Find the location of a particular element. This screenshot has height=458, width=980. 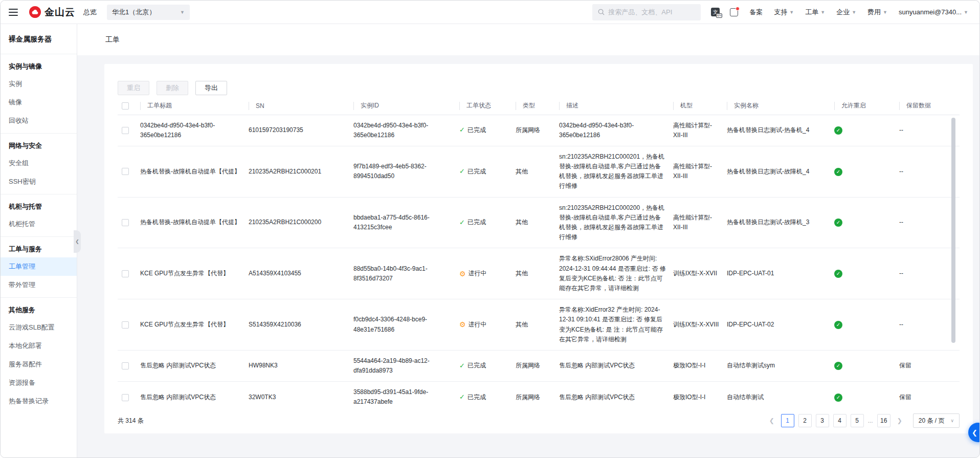

table-row: 热备机替换-故障机自动提单【代提】210235A2RBH21C000200bbd… is located at coordinates (539, 223).